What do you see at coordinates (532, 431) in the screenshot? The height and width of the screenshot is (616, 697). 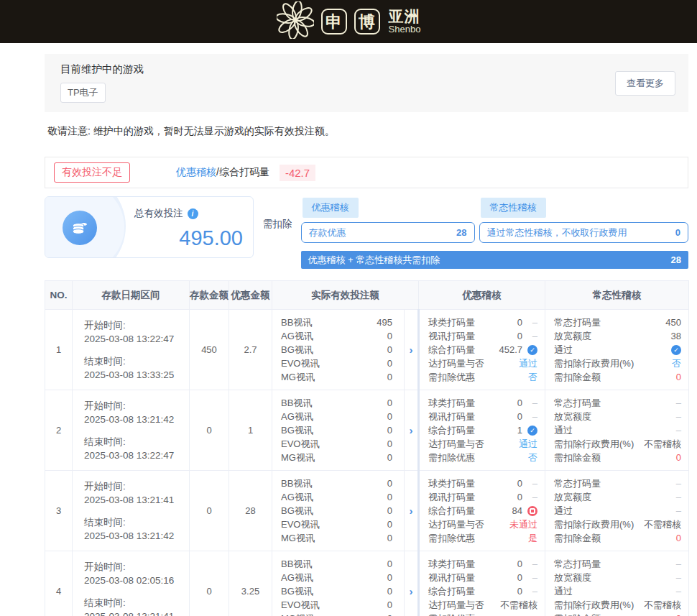 I see `pass-check-icon: ✓` at bounding box center [532, 431].